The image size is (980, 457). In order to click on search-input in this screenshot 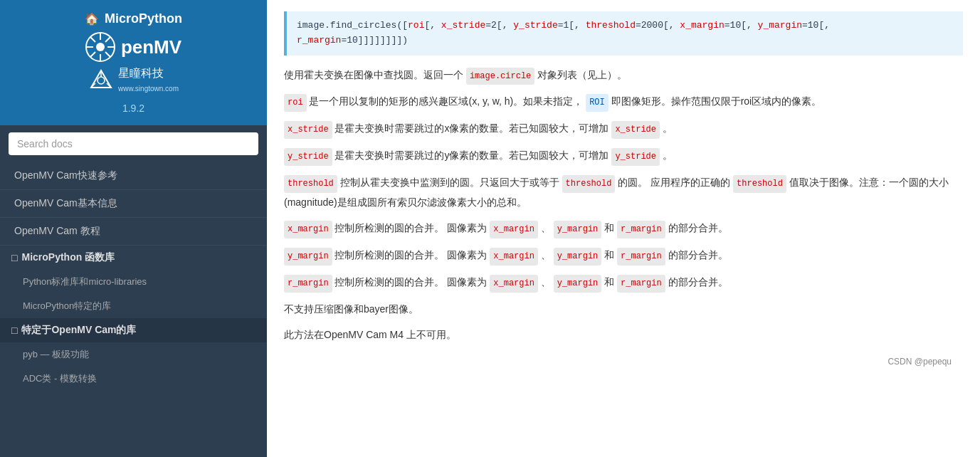, I will do `click(134, 144)`.